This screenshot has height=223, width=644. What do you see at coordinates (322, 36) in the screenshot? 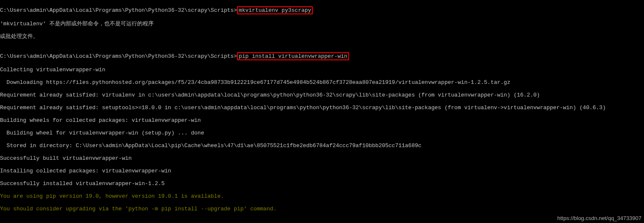
I see `error-text: 或批处理文件。` at bounding box center [322, 36].